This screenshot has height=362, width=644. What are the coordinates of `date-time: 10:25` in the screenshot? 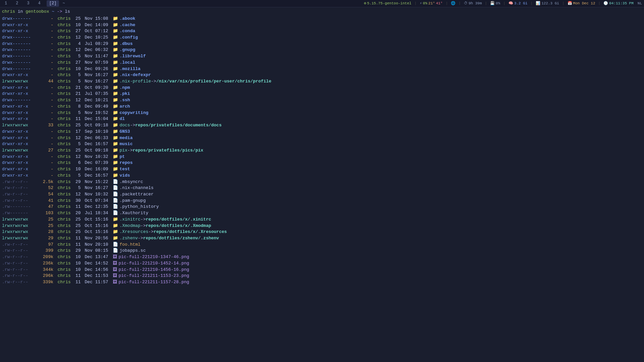 It's located at (104, 38).